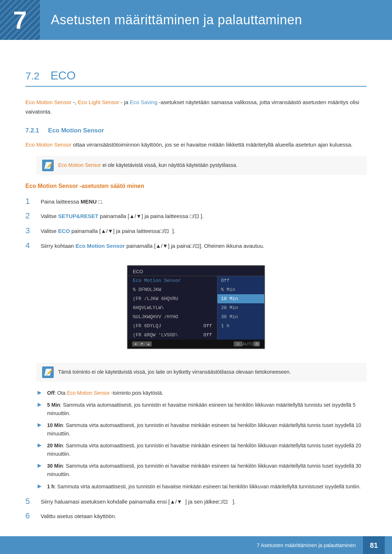 The height and width of the screenshot is (554, 392). I want to click on step-number-6: 6, so click(29, 516).